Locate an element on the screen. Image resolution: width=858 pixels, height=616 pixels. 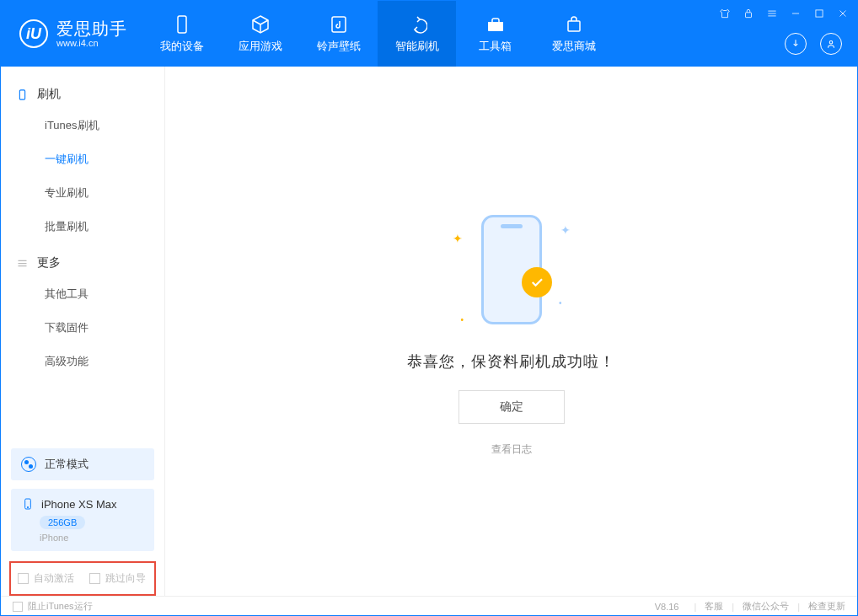
mode-status-box: 正常模式 is located at coordinates (83, 464).